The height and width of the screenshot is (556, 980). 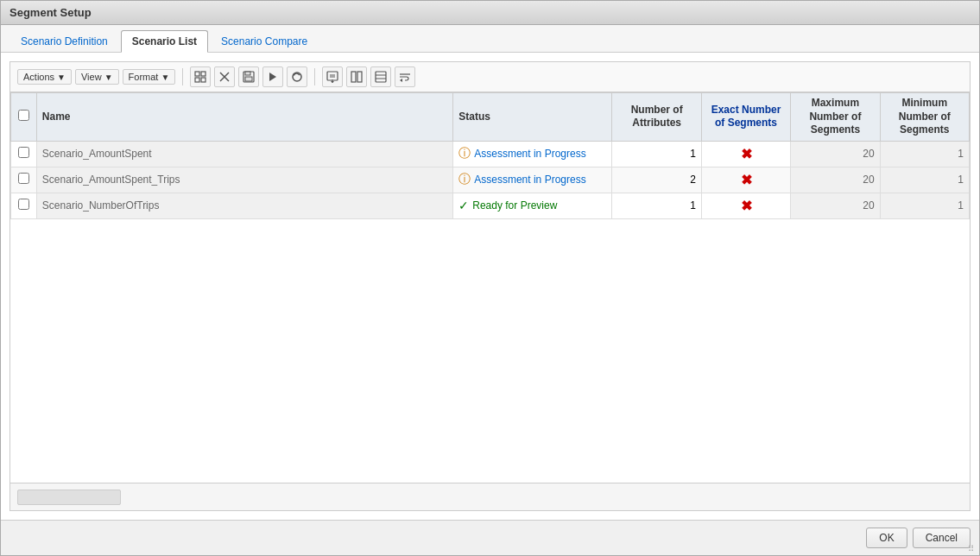 I want to click on expand-icon-button, so click(x=381, y=77).